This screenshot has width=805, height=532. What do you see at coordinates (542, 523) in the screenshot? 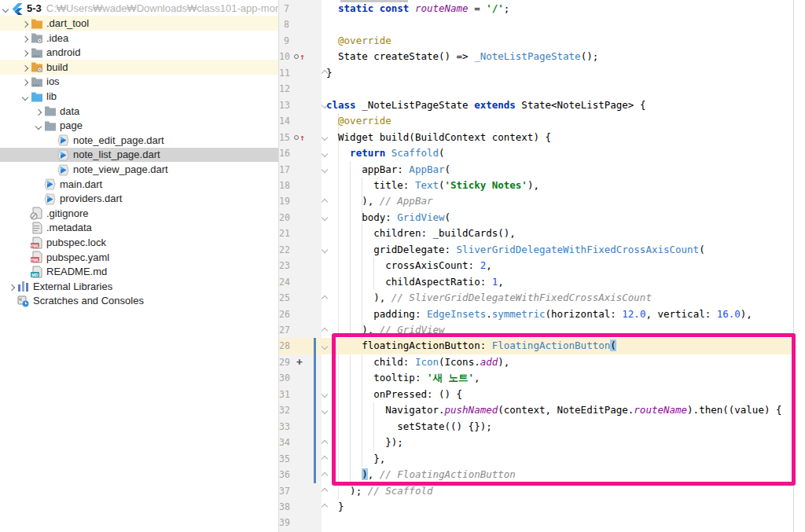
I see `code-line-39: 39` at bounding box center [542, 523].